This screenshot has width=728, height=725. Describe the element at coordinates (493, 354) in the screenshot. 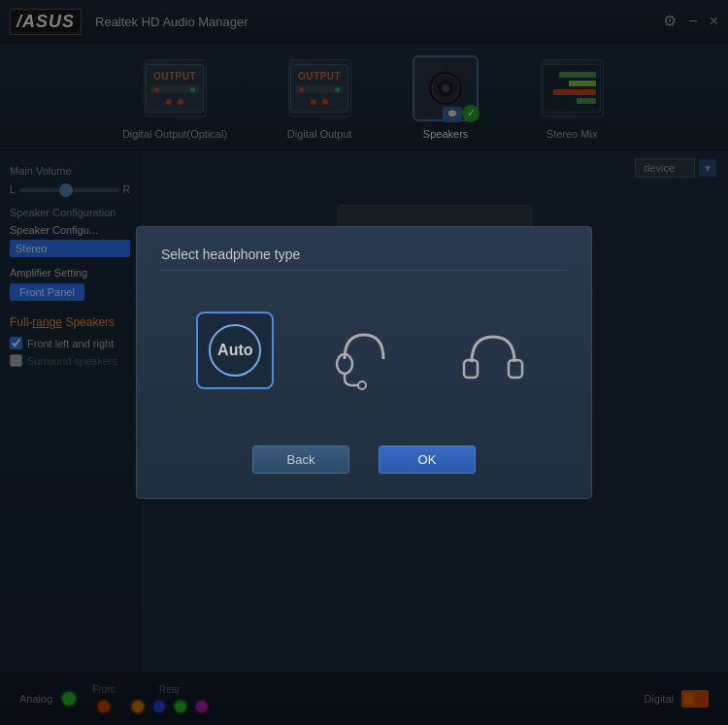

I see `headphones-svg-icon` at that location.